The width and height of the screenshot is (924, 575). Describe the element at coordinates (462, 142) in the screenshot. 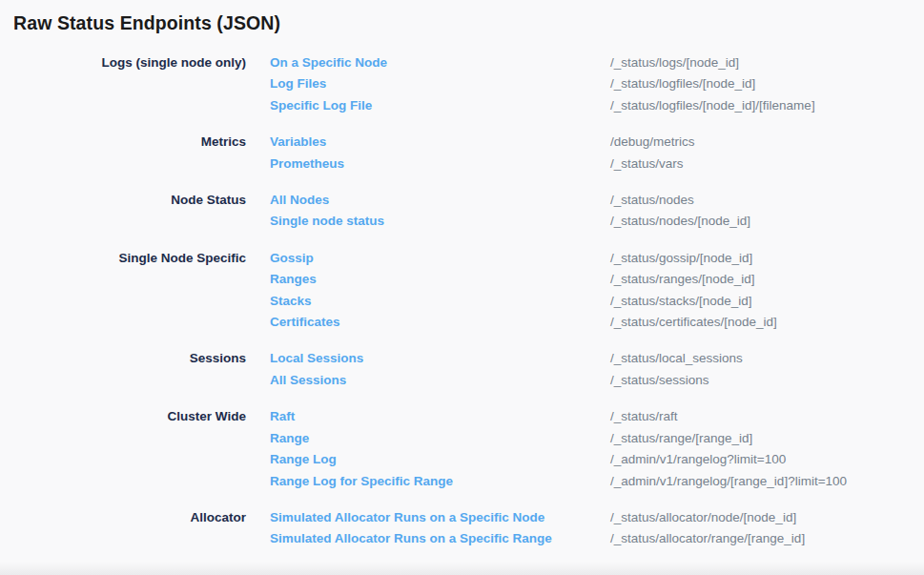

I see `endpoint-row: Metrics Variables /debug/metrics` at that location.